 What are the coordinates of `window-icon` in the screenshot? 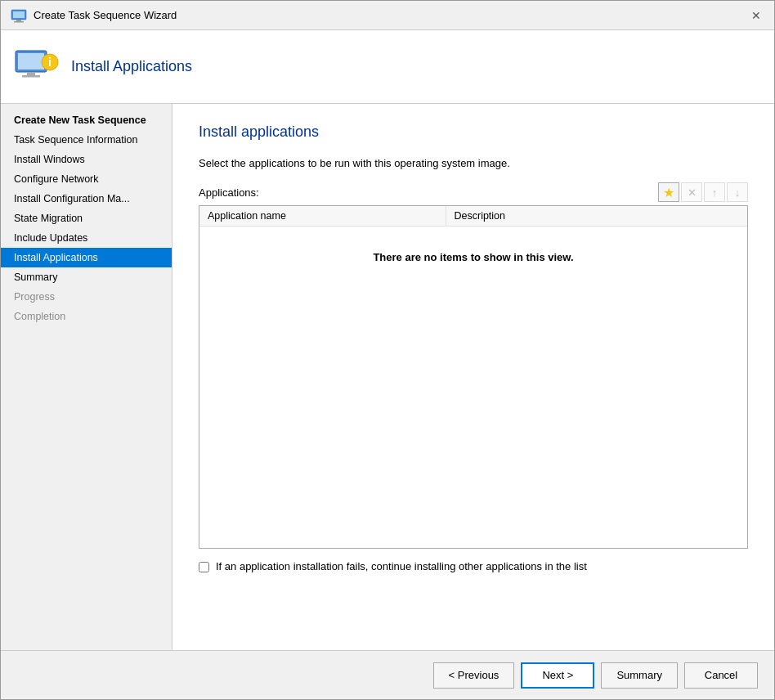 It's located at (19, 16).